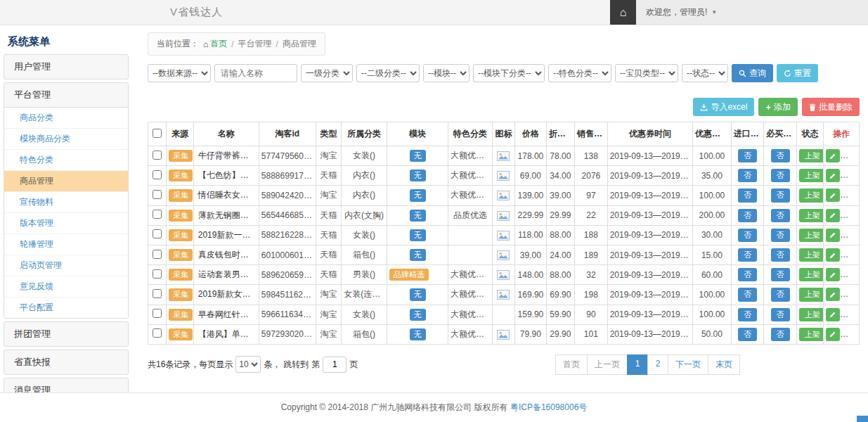 This screenshot has height=422, width=868. I want to click on copyright-text: Copyright © 2014-2018 广州九驰网络科技有限公司 版权所有, so click(395, 407).